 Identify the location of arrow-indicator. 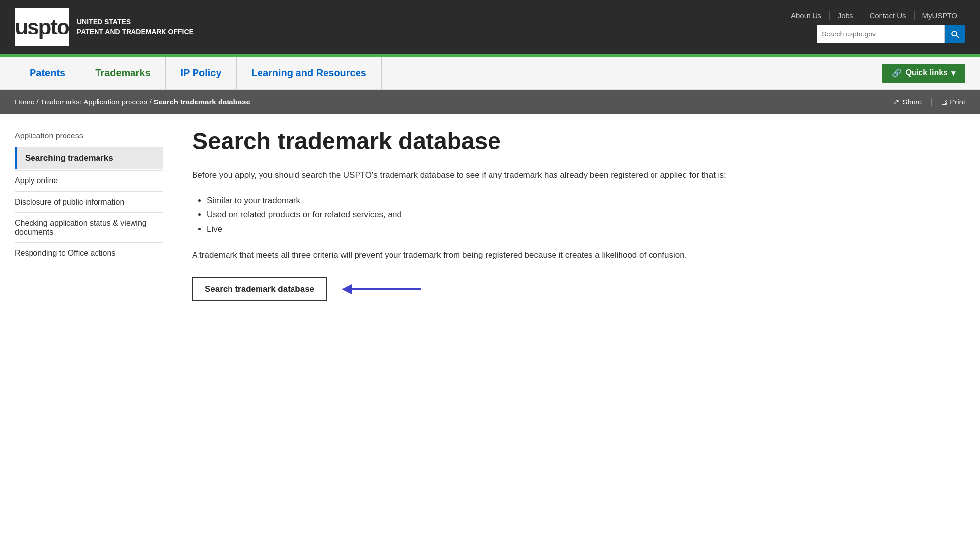
(381, 289).